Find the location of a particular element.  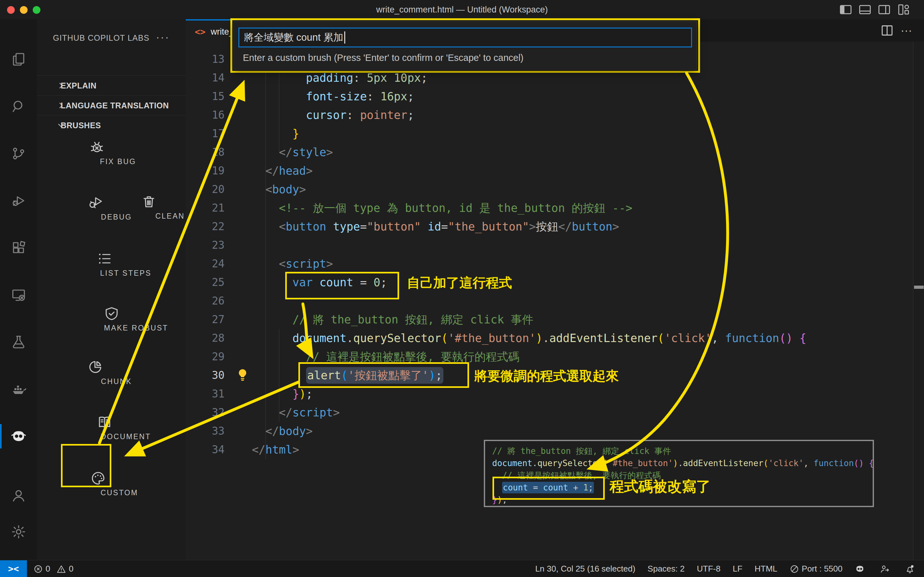

sidebar-more-actions-icon: ··· is located at coordinates (163, 37).